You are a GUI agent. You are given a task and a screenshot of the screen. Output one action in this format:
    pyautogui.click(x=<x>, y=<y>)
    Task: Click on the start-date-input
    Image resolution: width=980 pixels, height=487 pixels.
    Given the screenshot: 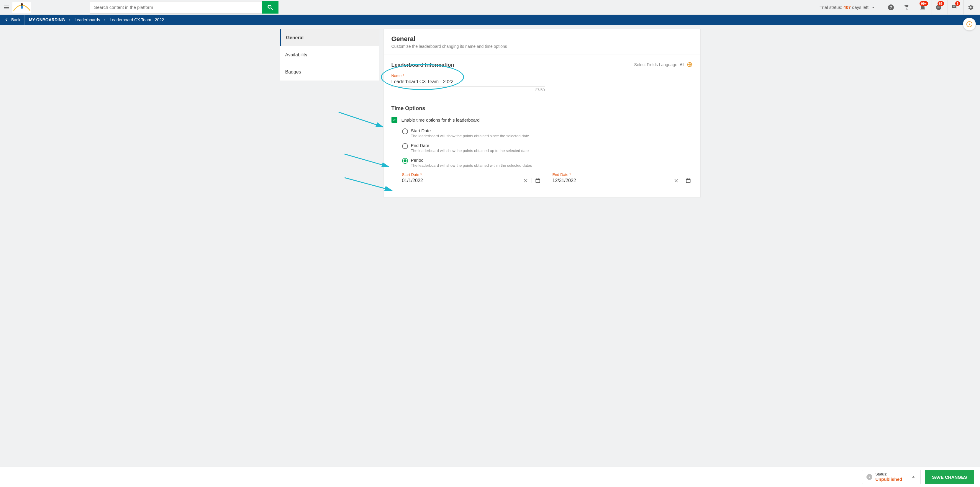 What is the action you would take?
    pyautogui.click(x=463, y=180)
    